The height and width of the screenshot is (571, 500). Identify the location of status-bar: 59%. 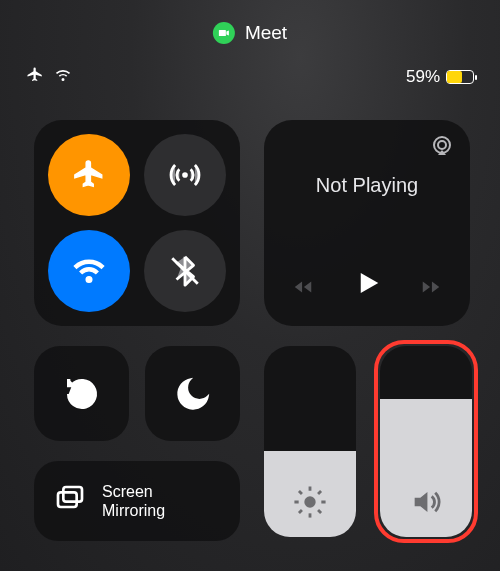
(250, 77).